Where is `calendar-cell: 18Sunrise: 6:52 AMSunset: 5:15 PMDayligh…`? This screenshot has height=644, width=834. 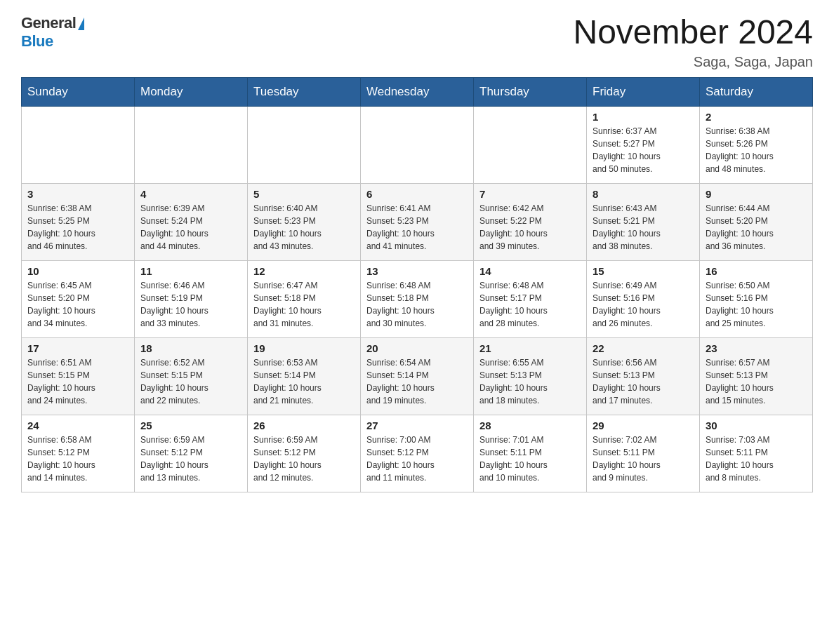 calendar-cell: 18Sunrise: 6:52 AMSunset: 5:15 PMDayligh… is located at coordinates (191, 376).